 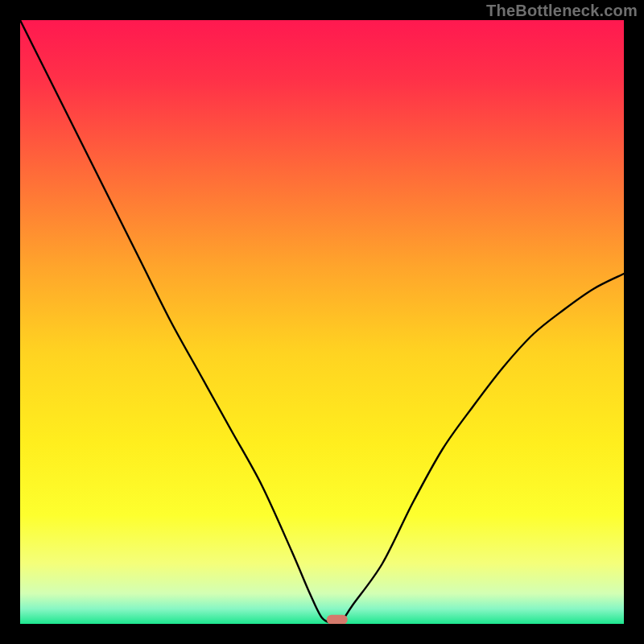 What do you see at coordinates (337, 620) in the screenshot?
I see `minimum-marker` at bounding box center [337, 620].